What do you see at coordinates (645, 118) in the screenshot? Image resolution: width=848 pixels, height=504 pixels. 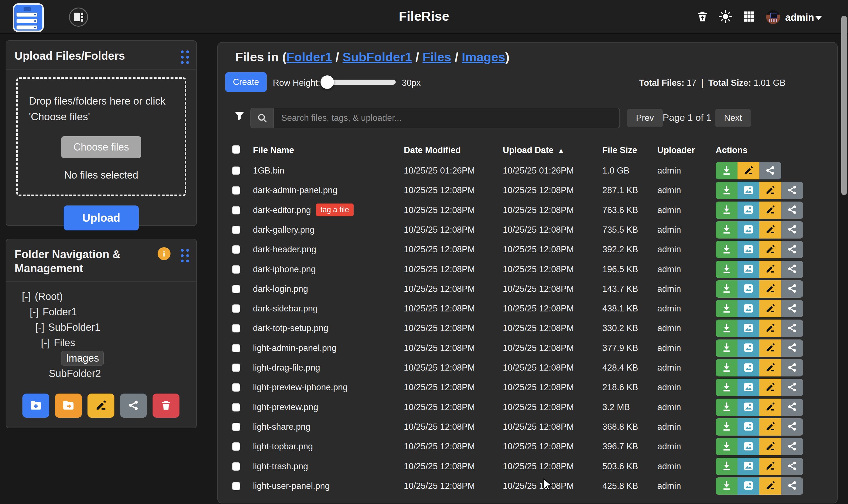 I see `prev-page-button: Prev` at bounding box center [645, 118].